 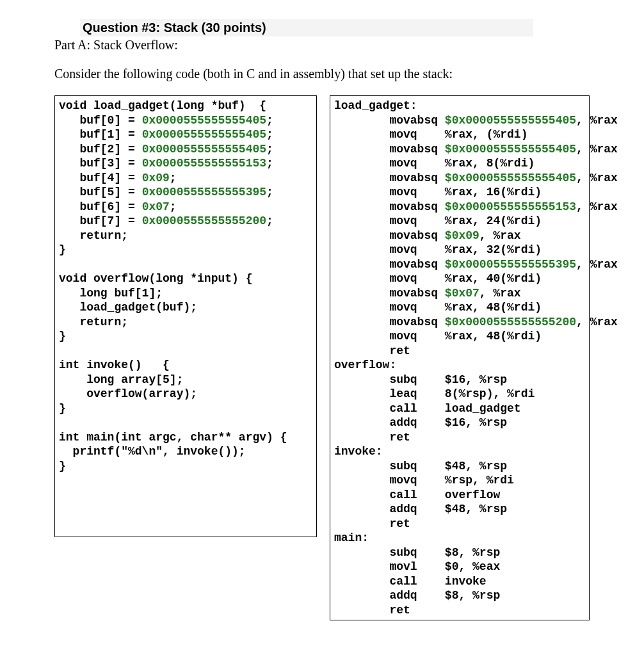 What do you see at coordinates (431, 134) in the screenshot?
I see `asm-line: movq %rax, (%rdi)` at bounding box center [431, 134].